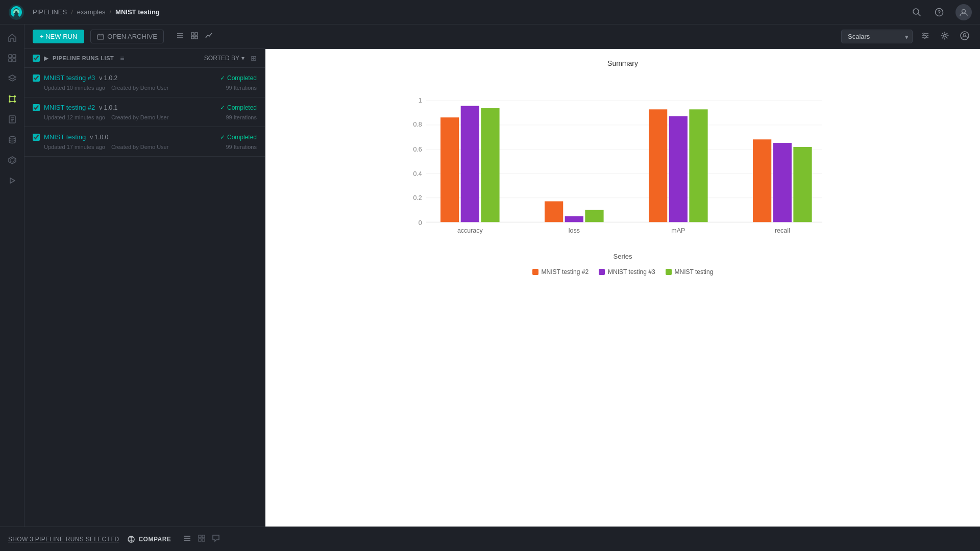  Describe the element at coordinates (69, 107) in the screenshot. I see `run-2-name: MNIST testing #2` at that location.